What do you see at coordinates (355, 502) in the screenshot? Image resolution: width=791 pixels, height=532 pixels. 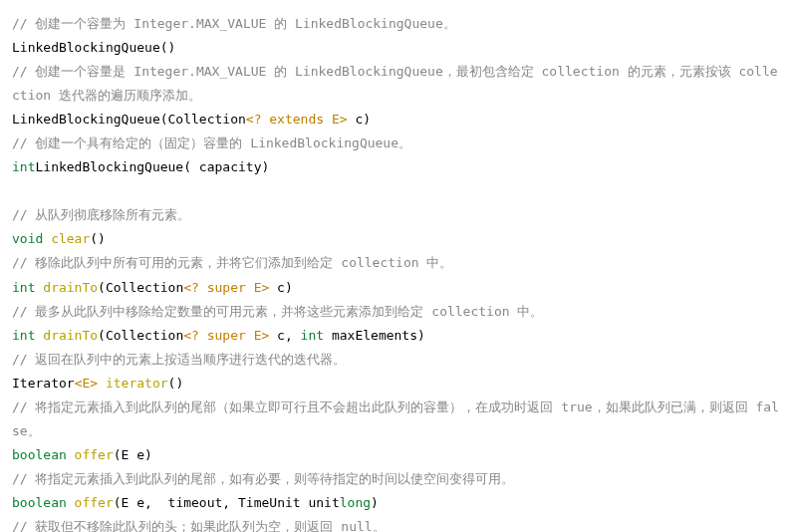 I see `keyword: long` at bounding box center [355, 502].